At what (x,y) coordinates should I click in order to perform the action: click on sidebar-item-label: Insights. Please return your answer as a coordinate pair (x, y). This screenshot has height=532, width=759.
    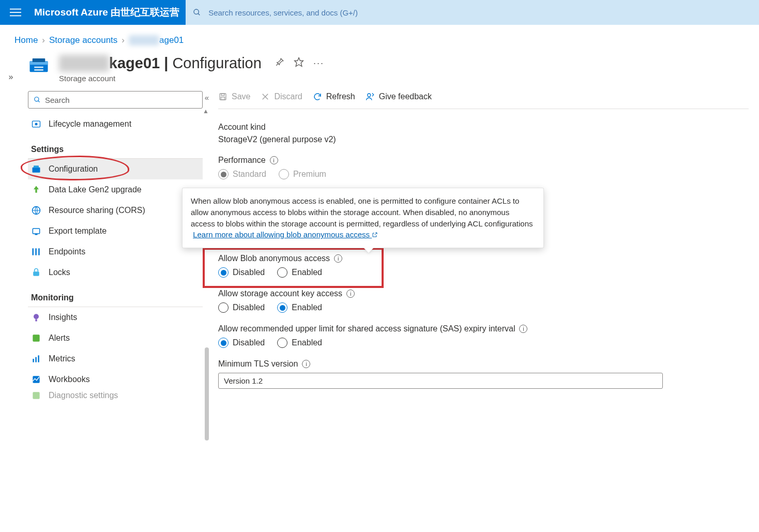
    Looking at the image, I should click on (63, 317).